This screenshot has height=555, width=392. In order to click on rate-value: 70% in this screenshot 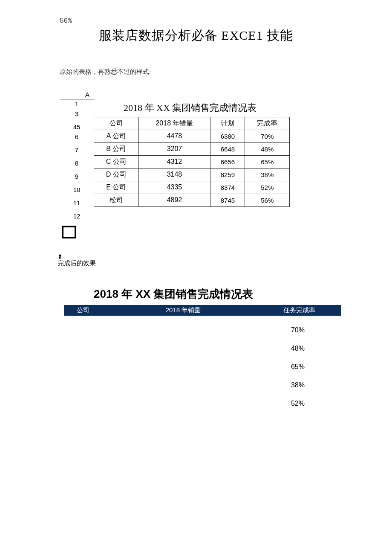, I will do `click(202, 330)`.